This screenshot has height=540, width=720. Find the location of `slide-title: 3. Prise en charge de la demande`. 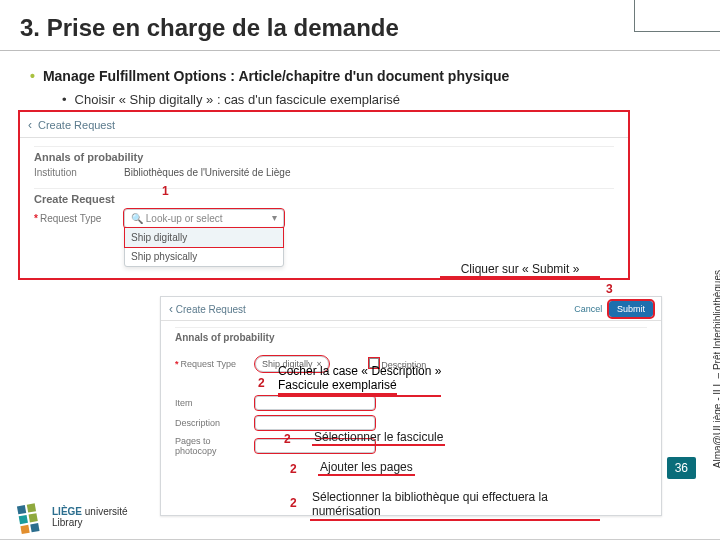

slide-title: 3. Prise en charge de la demande is located at coordinates (210, 28).